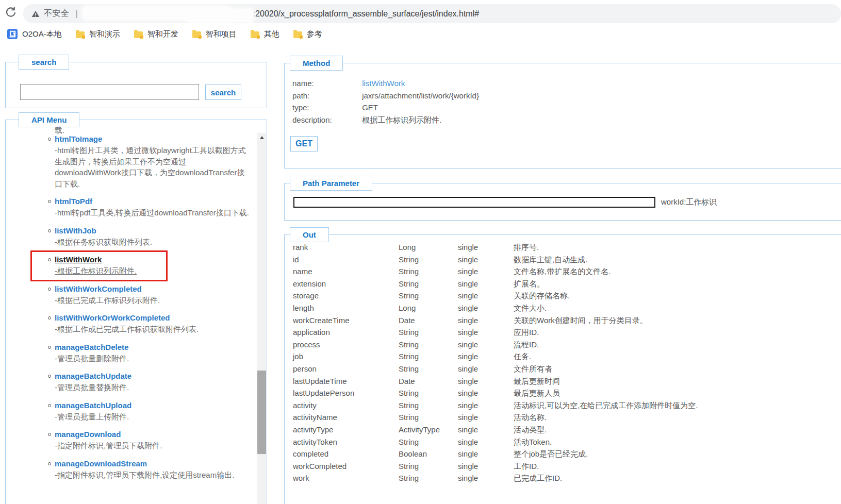 The image size is (841, 504). What do you see at coordinates (331, 183) in the screenshot?
I see `path-parameter-legend: Path Parameter` at bounding box center [331, 183].